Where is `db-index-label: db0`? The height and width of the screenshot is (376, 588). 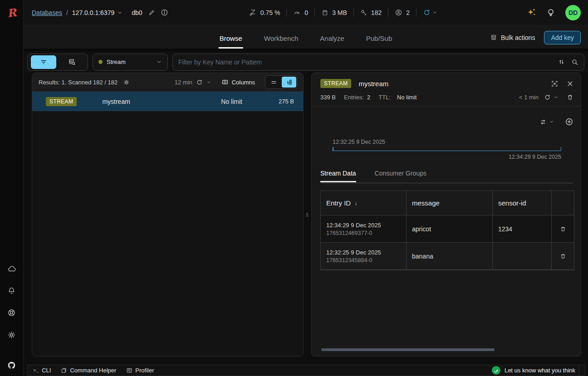
db-index-label: db0 is located at coordinates (137, 13).